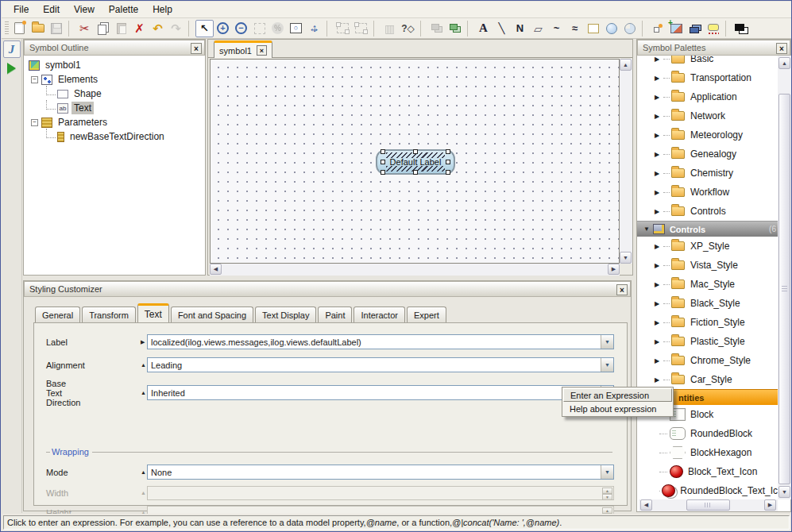  Describe the element at coordinates (707, 246) in the screenshot. I see `palette-folder-xp_style: ▶XP_Style` at that location.